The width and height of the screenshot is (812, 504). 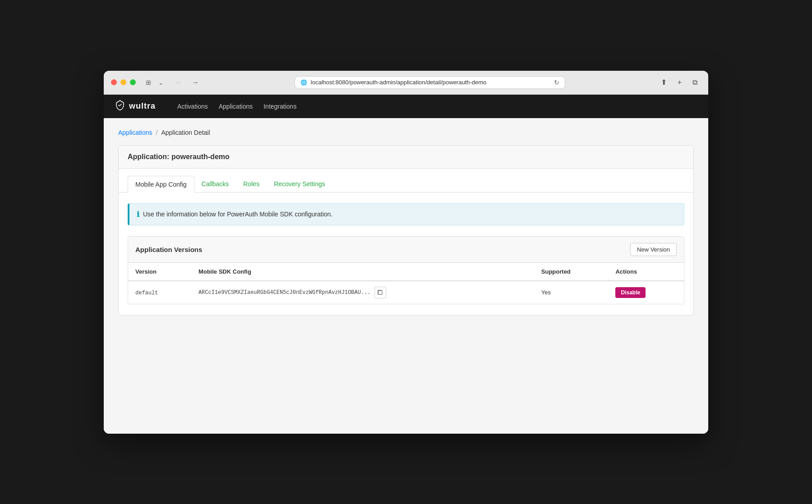 I want to click on wultra-logo-icon, so click(x=120, y=106).